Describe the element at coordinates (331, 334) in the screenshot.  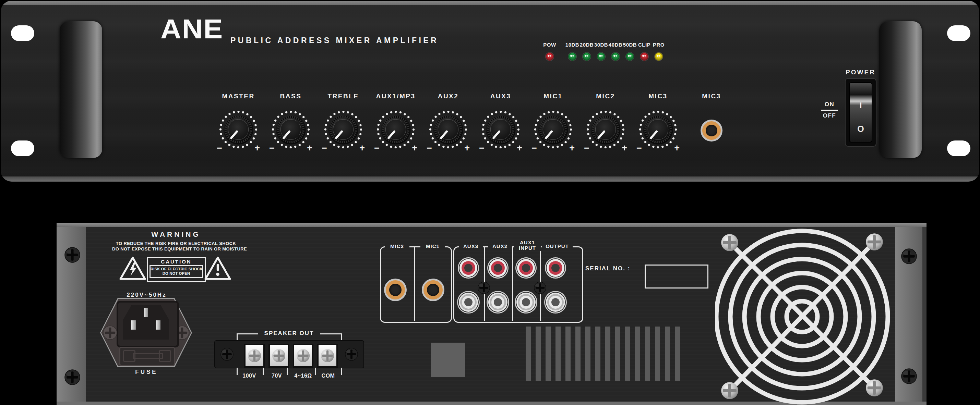
I see `bracket-line` at that location.